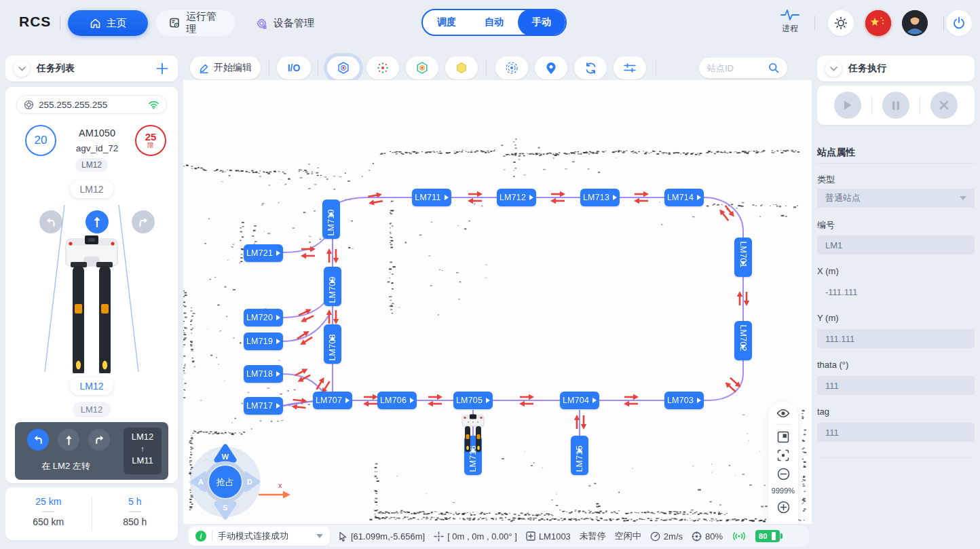 The image size is (980, 549). Describe the element at coordinates (162, 69) in the screenshot. I see `add-task-button` at that location.